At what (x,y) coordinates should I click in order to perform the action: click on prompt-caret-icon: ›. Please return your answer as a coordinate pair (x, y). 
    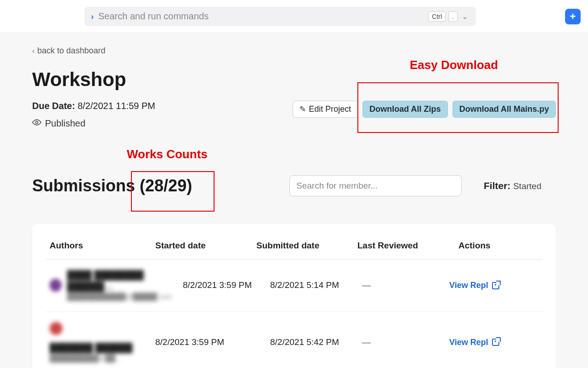
    Looking at the image, I should click on (92, 17).